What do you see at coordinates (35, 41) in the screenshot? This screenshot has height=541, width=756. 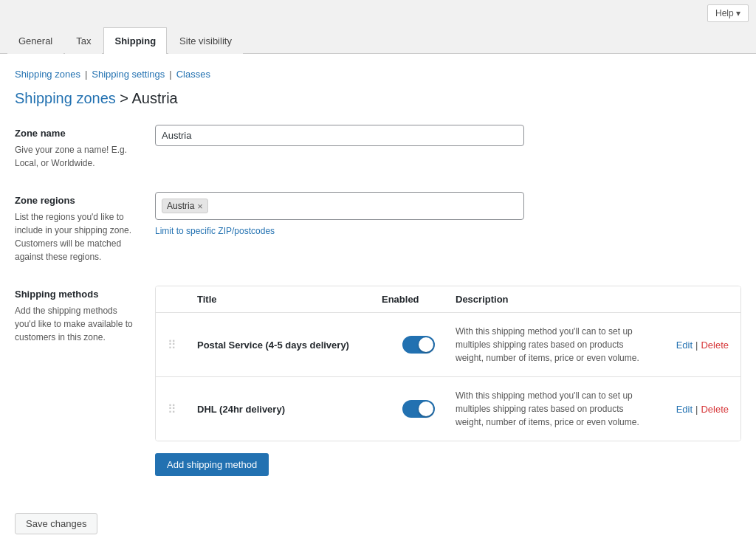 I see `tab-general: General` at bounding box center [35, 41].